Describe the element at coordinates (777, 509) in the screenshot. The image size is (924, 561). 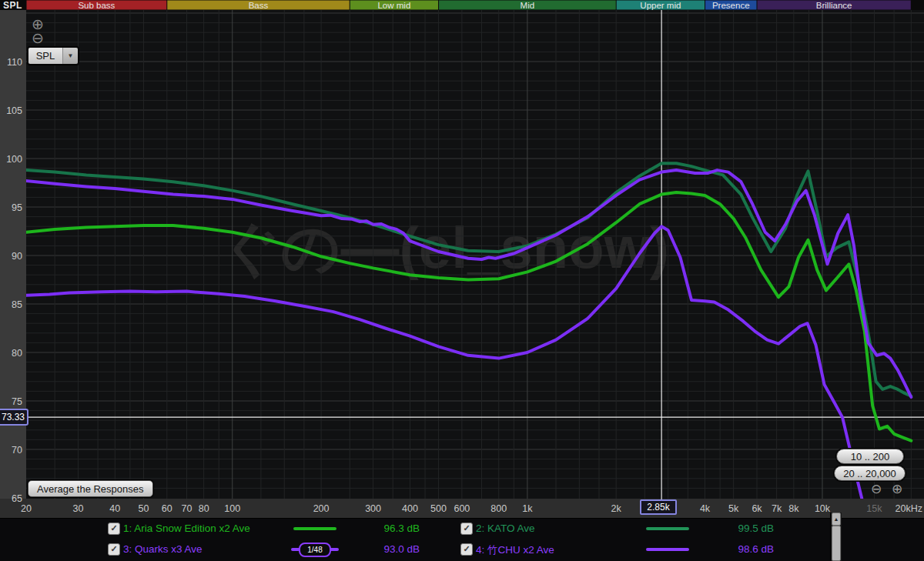
I see `x-tick-label: 7k` at that location.